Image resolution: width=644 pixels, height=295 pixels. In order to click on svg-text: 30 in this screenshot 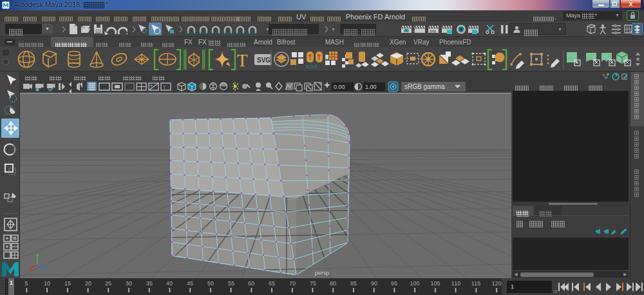, I will do `click(129, 283)`.